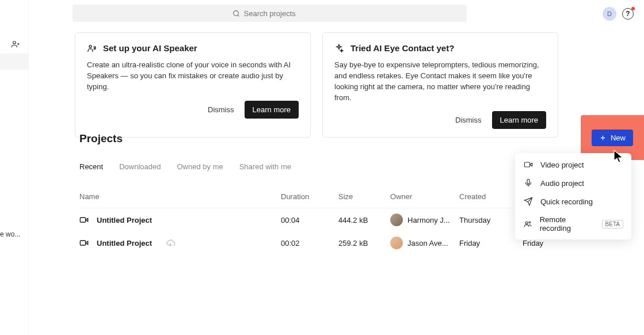 Image resolution: width=644 pixels, height=335 pixels. I want to click on tab-shared-with-me: Shared with me, so click(265, 167).